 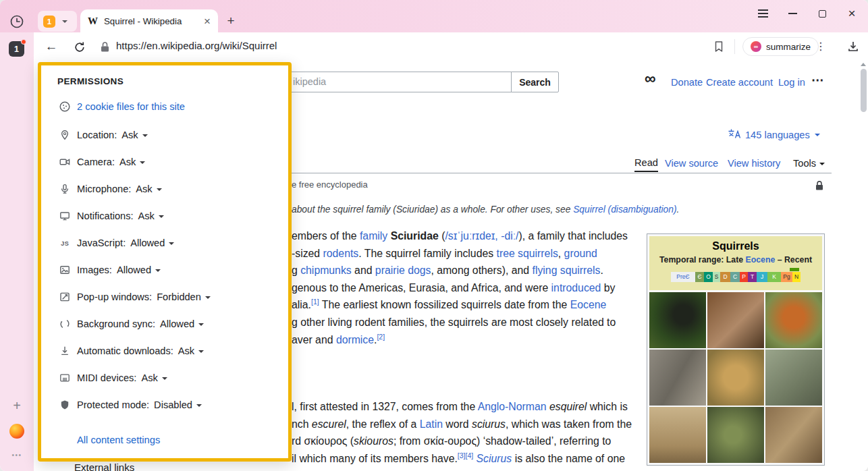 I want to click on link: prairie dogs, so click(x=404, y=270).